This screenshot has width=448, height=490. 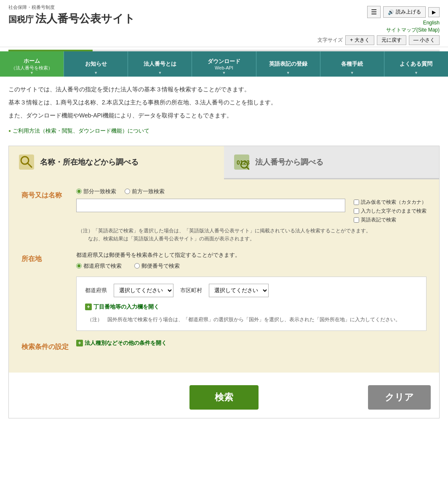 What do you see at coordinates (288, 64) in the screenshot?
I see `nav-item-english: 英語表記の登録` at bounding box center [288, 64].